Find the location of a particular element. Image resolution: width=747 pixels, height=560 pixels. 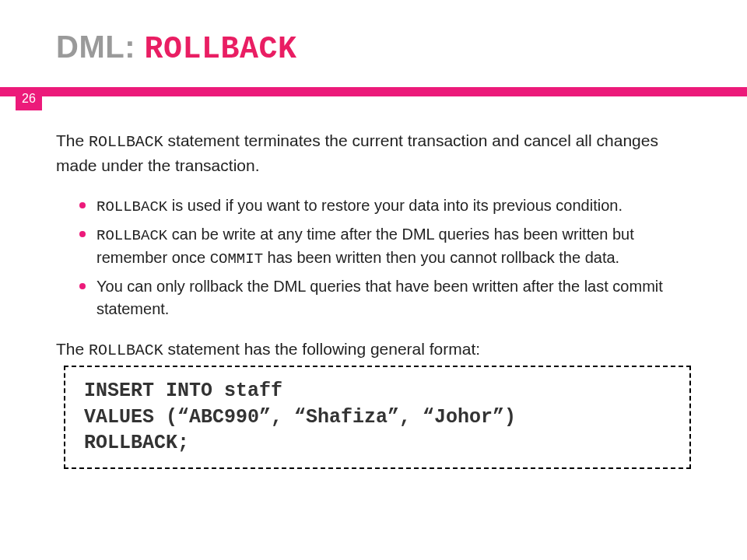

bullet-text: is used if you want to restore your data… is located at coordinates (395, 205).